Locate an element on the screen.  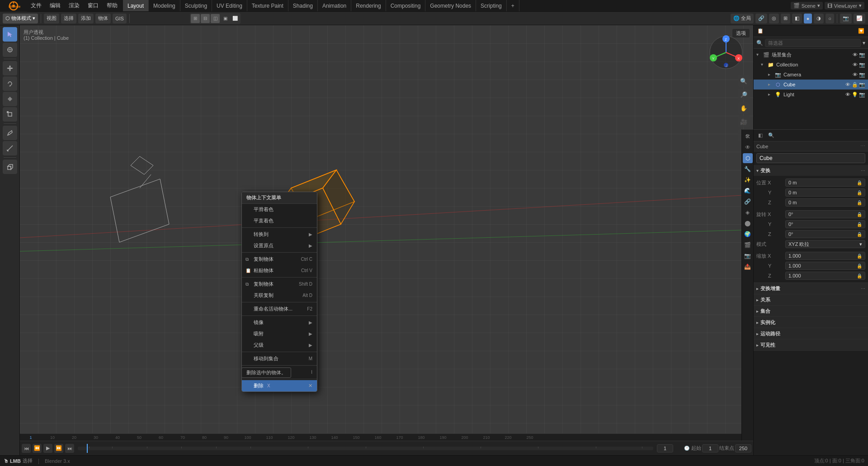
light-restrict-icon: 💡 is located at coordinates (855, 95).